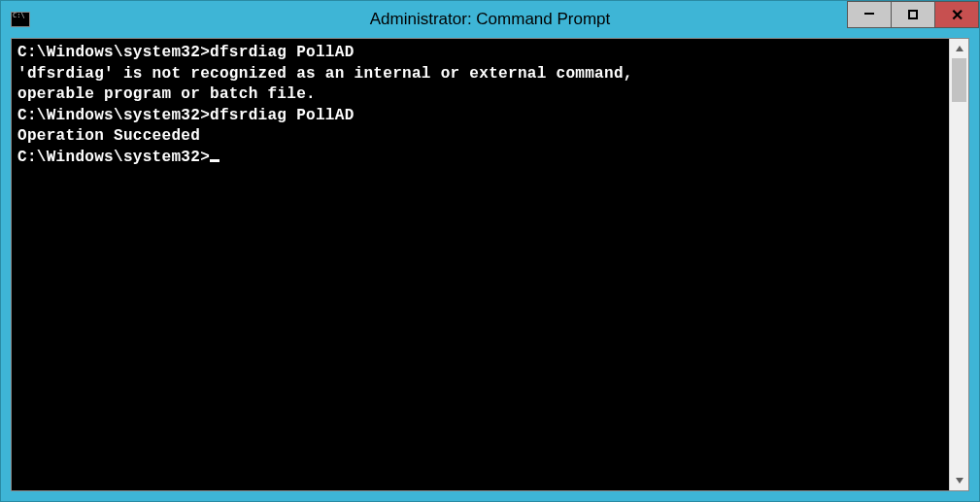 The image size is (980, 502). Describe the element at coordinates (960, 481) in the screenshot. I see `scroll-down-arrow` at that location.